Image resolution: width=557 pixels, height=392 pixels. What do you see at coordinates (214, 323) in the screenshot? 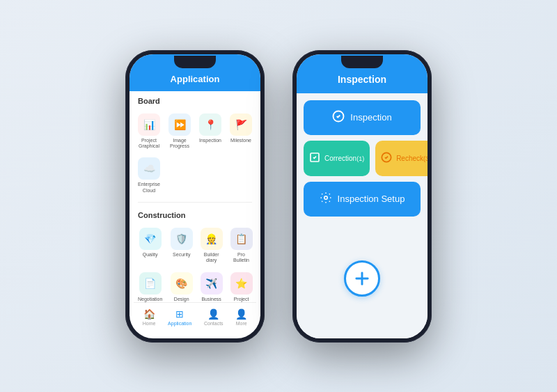
I see `contacts-nav-label: Contacts` at bounding box center [214, 323].